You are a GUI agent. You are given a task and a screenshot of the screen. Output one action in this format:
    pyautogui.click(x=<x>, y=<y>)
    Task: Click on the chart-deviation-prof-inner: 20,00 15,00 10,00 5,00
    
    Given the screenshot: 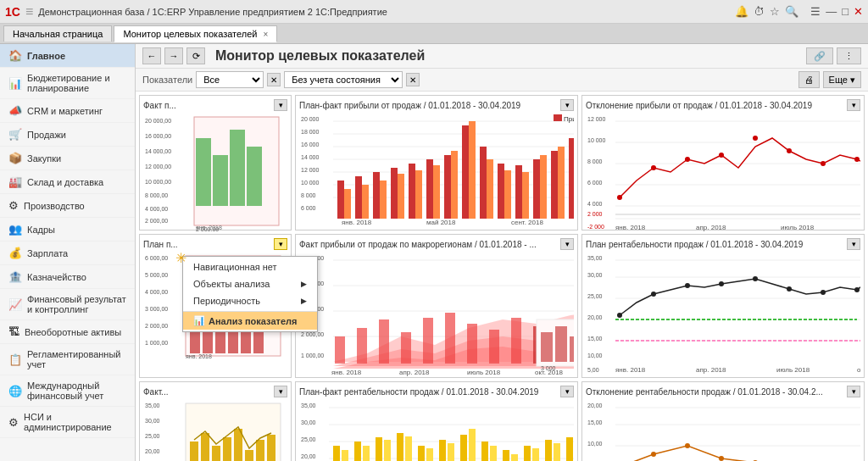 What is the action you would take?
    pyautogui.click(x=723, y=430)
    